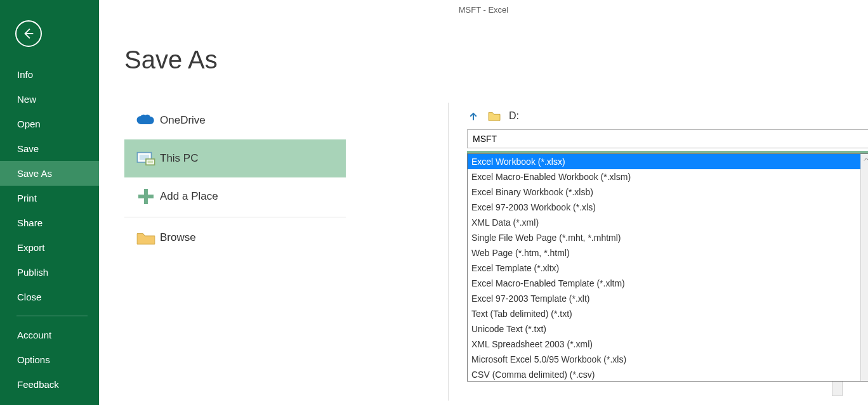 This screenshot has height=405, width=868. I want to click on sidebar-separator, so click(52, 316).